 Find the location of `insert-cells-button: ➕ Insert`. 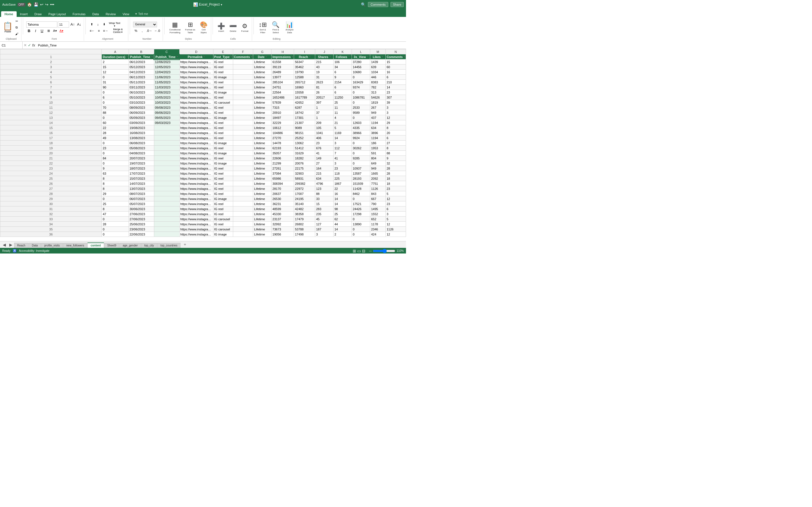

insert-cells-button: ➕ Insert is located at coordinates (221, 27).